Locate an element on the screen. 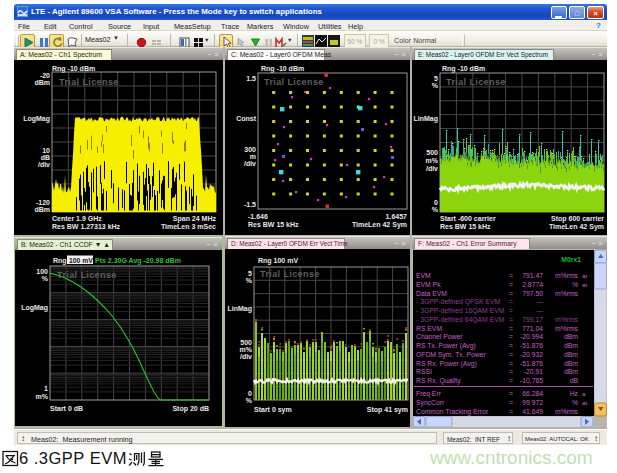 This screenshot has height=473, width=617. svg-text: - 3GPP-defined QPSK EVM is located at coordinates (458, 302).